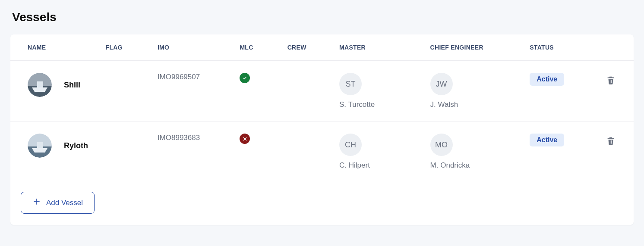 Image resolution: width=644 pixels, height=246 pixels. What do you see at coordinates (322, 17) in the screenshot?
I see `page-title: Vessels` at bounding box center [322, 17].